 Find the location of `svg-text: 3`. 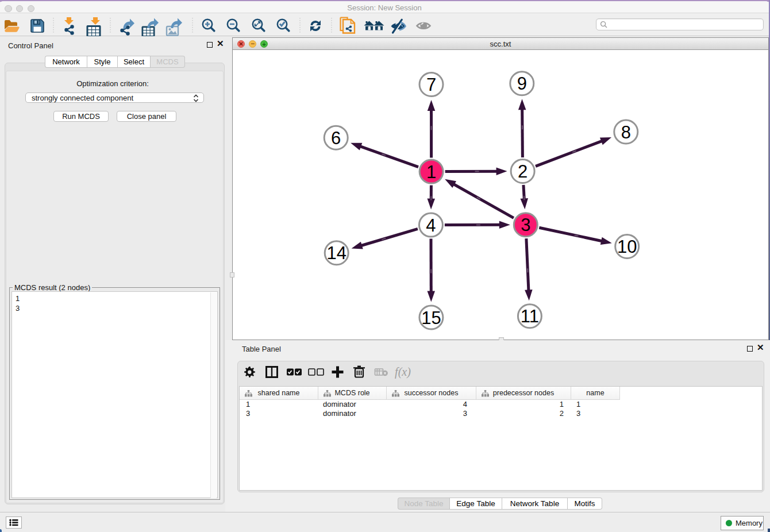

svg-text: 3 is located at coordinates (525, 225).